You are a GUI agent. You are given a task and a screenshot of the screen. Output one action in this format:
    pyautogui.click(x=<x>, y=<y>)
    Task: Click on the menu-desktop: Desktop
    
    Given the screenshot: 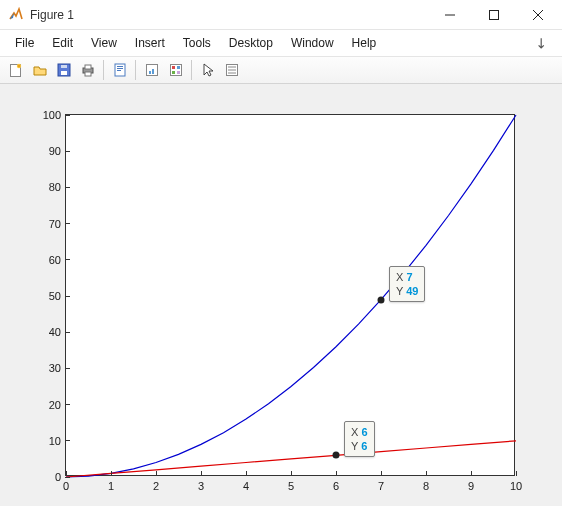 What is the action you would take?
    pyautogui.click(x=251, y=43)
    